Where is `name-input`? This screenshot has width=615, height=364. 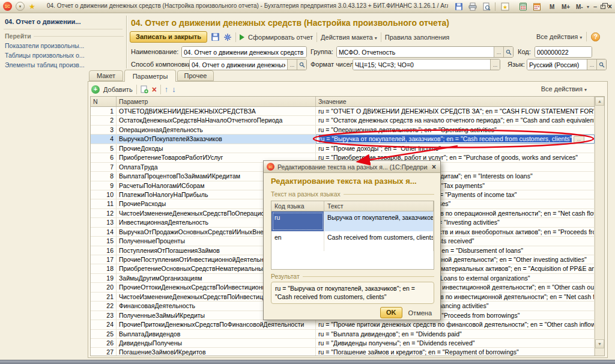
name-input is located at coordinates (244, 52).